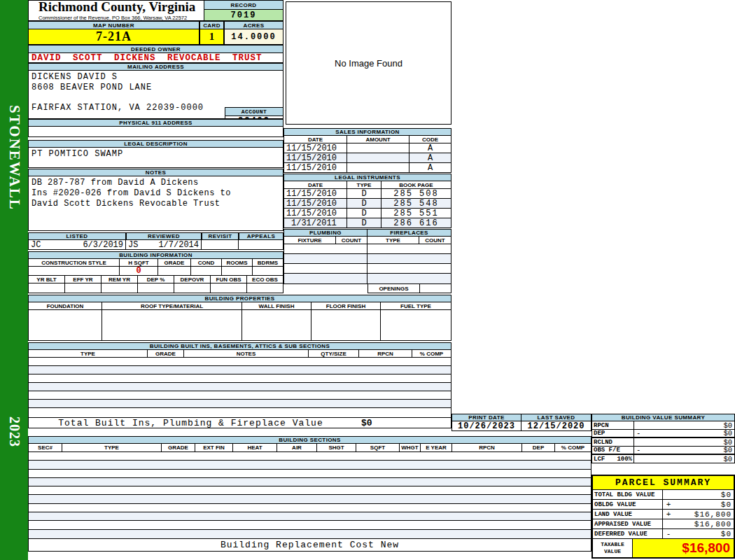 This screenshot has width=735, height=560. What do you see at coordinates (253, 37) in the screenshot?
I see `acres-value: 14.0000` at bounding box center [253, 37].